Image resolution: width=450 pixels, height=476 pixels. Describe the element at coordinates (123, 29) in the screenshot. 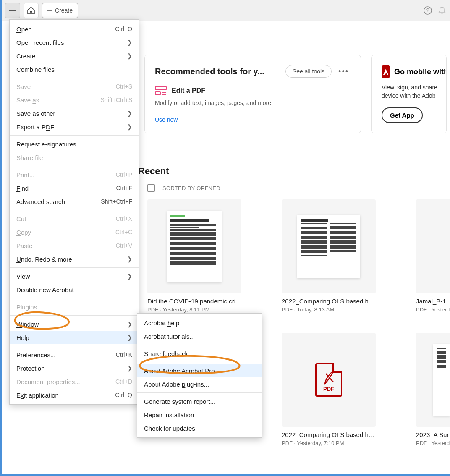

I see `menu-shortcut: Ctrl+O` at that location.